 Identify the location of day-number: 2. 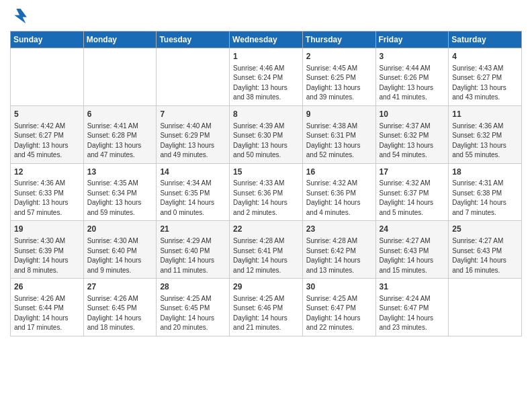
(339, 56).